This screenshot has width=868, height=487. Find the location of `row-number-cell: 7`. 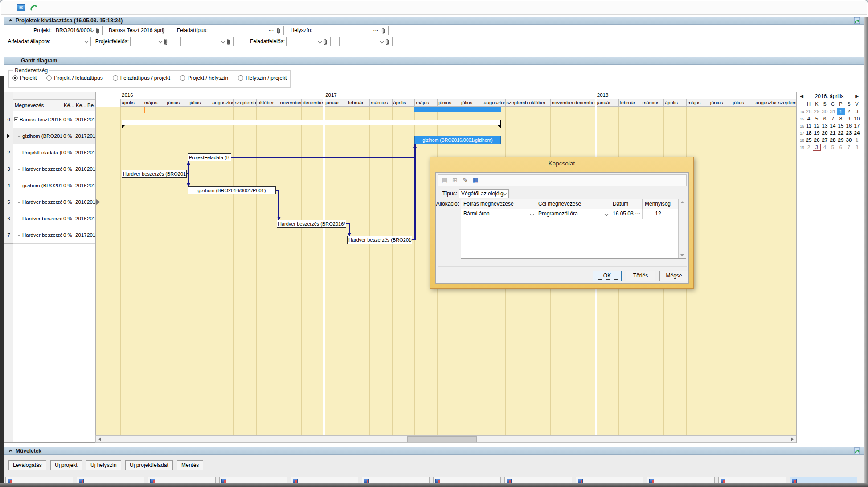

row-number-cell: 7 is located at coordinates (9, 235).